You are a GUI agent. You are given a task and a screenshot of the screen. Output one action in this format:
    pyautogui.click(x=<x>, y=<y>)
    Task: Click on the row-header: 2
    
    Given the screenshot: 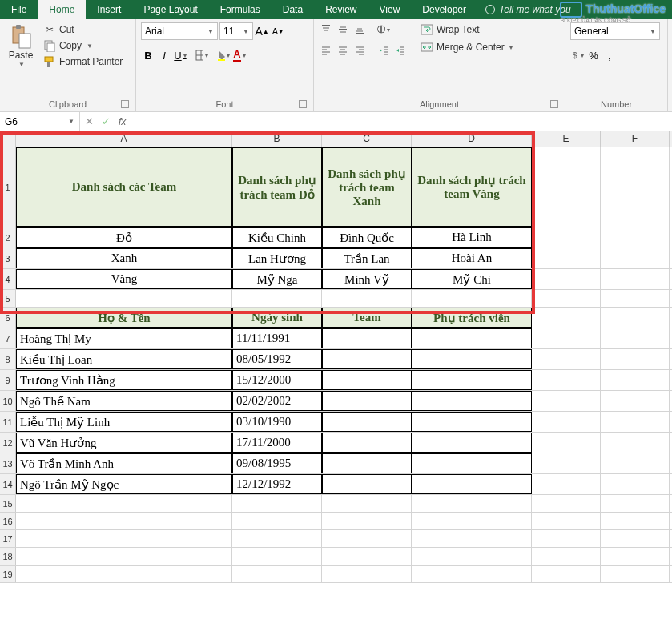 What is the action you would take?
    pyautogui.click(x=8, y=237)
    